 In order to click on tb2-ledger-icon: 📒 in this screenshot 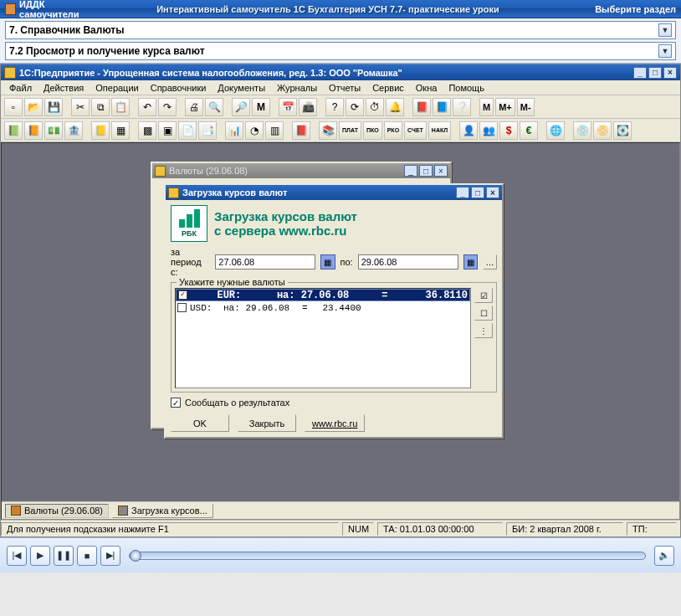, I will do `click(100, 131)`.